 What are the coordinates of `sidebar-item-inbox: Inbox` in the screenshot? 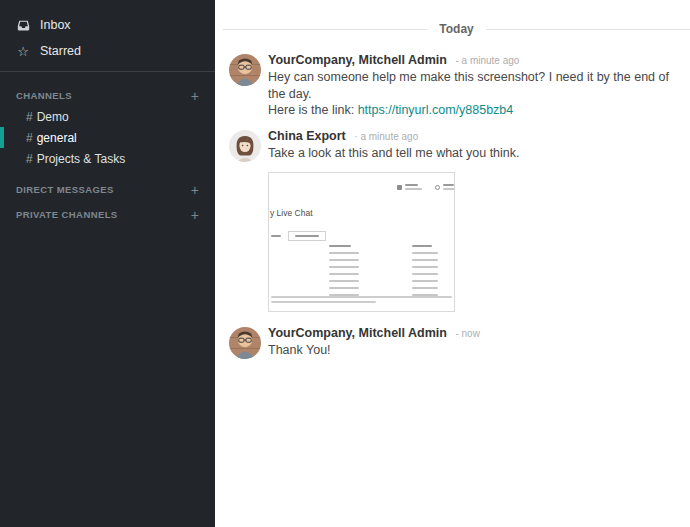 It's located at (108, 25).